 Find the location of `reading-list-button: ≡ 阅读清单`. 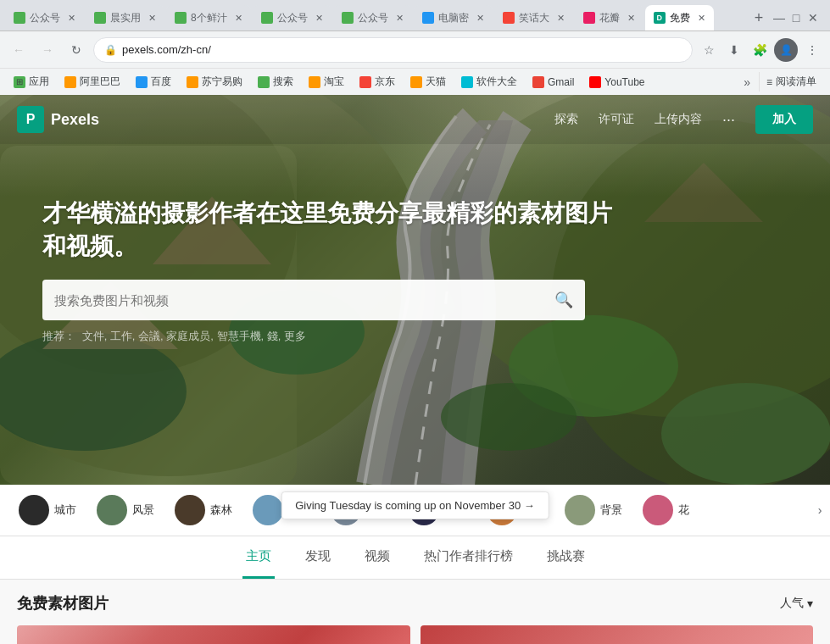

reading-list-button: ≡ 阅读清单 is located at coordinates (791, 81).